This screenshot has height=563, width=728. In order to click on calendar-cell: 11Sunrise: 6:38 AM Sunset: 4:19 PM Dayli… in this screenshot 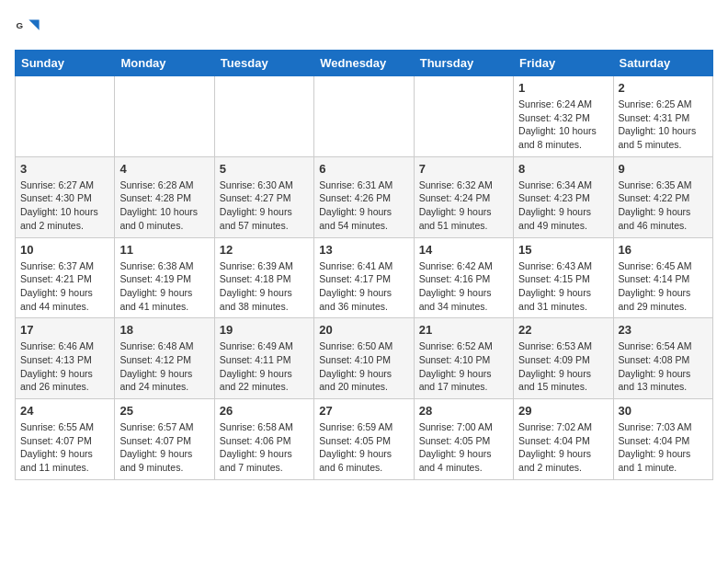, I will do `click(165, 278)`.